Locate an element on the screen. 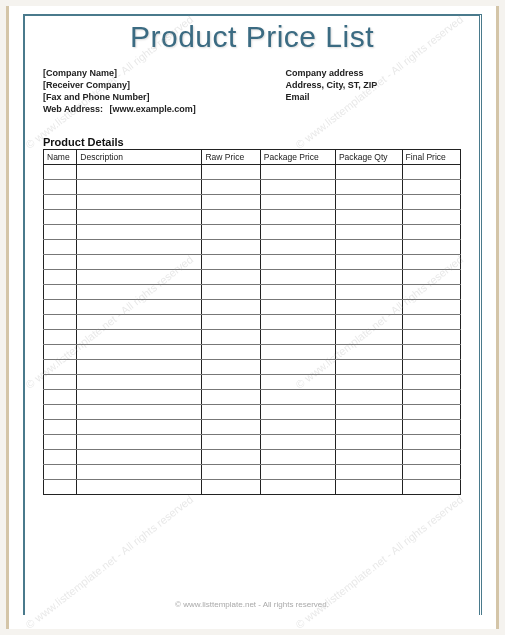  col-header-raw-price: Raw Price is located at coordinates (231, 158).